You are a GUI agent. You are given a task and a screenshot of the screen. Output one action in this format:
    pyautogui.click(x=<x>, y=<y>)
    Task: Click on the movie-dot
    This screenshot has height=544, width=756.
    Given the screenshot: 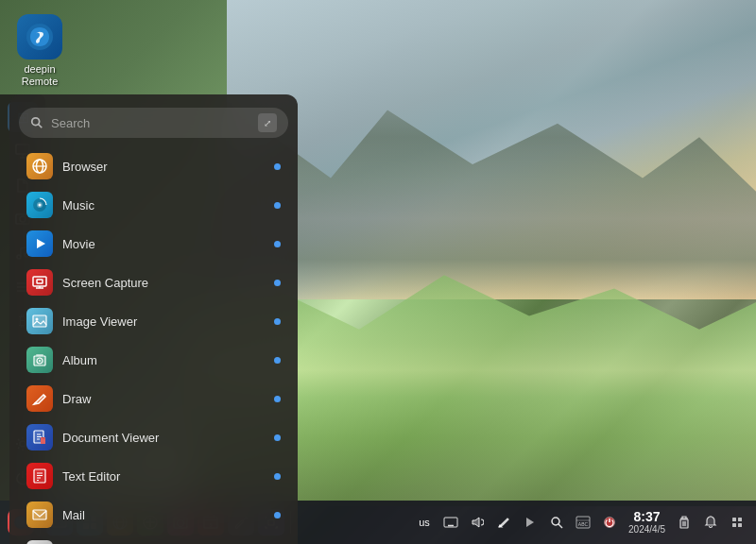 What is the action you would take?
    pyautogui.click(x=278, y=244)
    